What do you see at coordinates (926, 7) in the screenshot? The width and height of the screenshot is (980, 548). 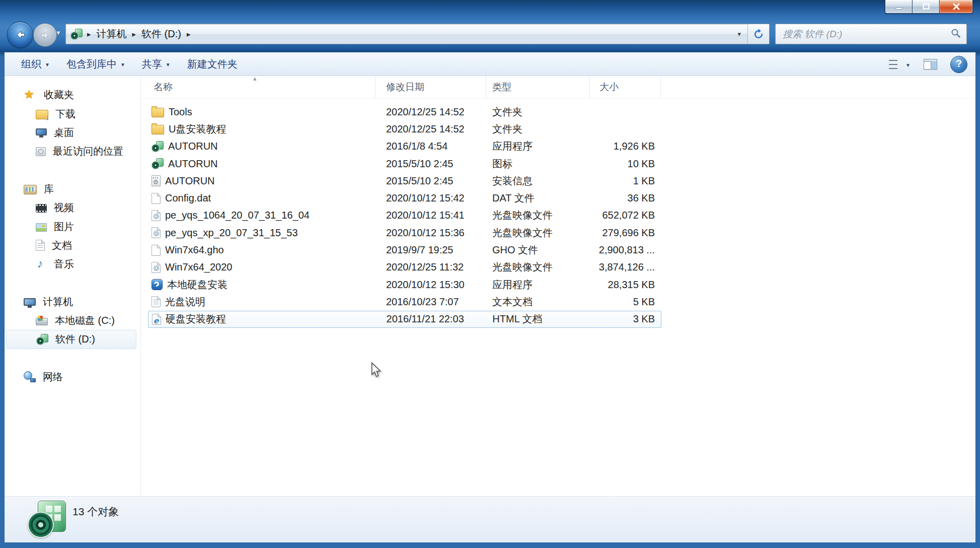 I see `maximize-icon` at bounding box center [926, 7].